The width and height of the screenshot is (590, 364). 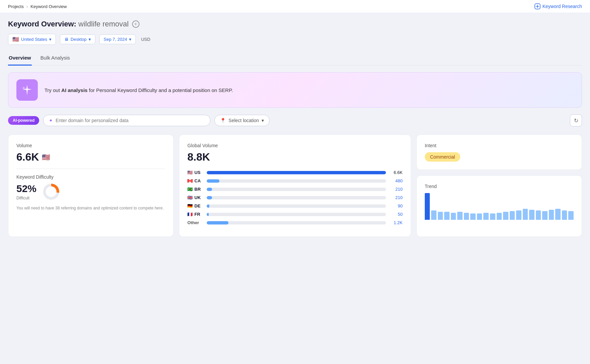 What do you see at coordinates (443, 157) in the screenshot?
I see `intent-badge: Commercial` at bounding box center [443, 157].